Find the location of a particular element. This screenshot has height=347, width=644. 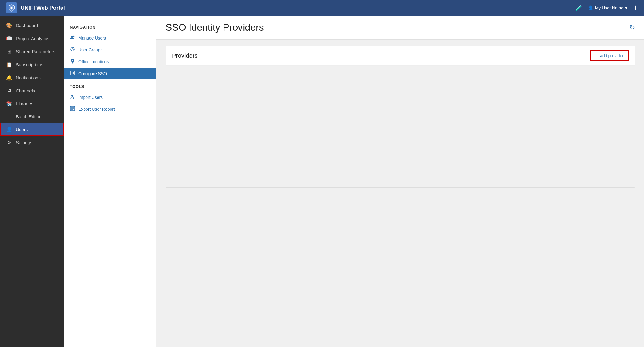

users-icon: 👤 is located at coordinates (9, 130).